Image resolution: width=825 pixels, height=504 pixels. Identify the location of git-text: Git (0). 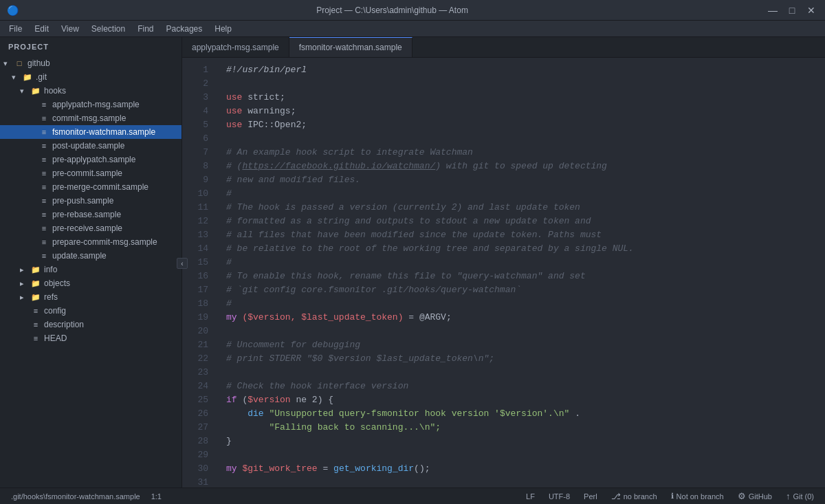
(803, 496).